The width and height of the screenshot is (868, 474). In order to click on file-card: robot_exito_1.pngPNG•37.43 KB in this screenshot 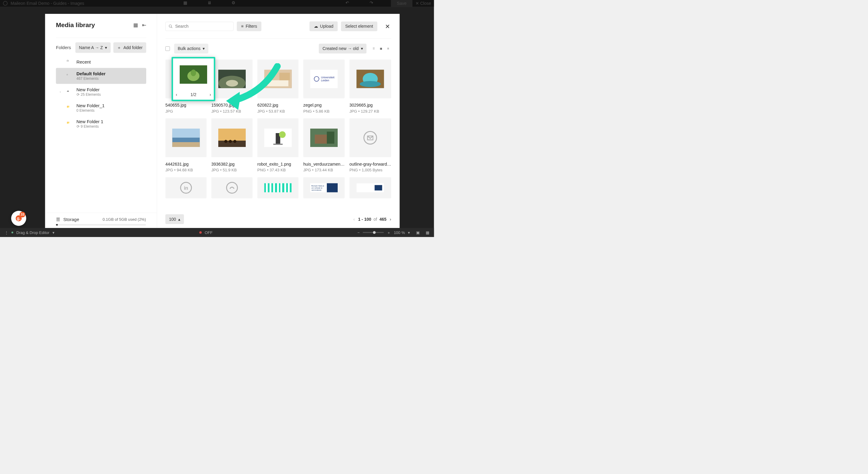, I will do `click(278, 145)`.